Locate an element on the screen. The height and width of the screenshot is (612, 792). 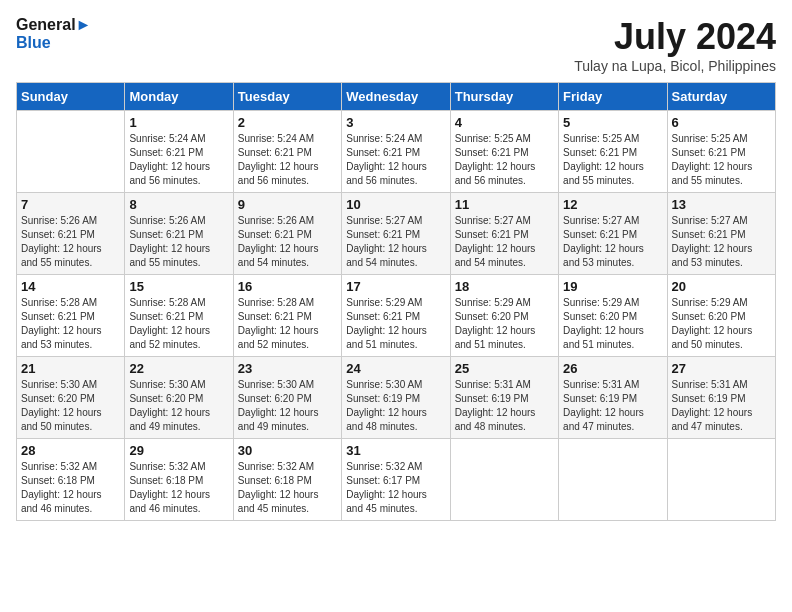
day-number: 3 is located at coordinates (396, 122).